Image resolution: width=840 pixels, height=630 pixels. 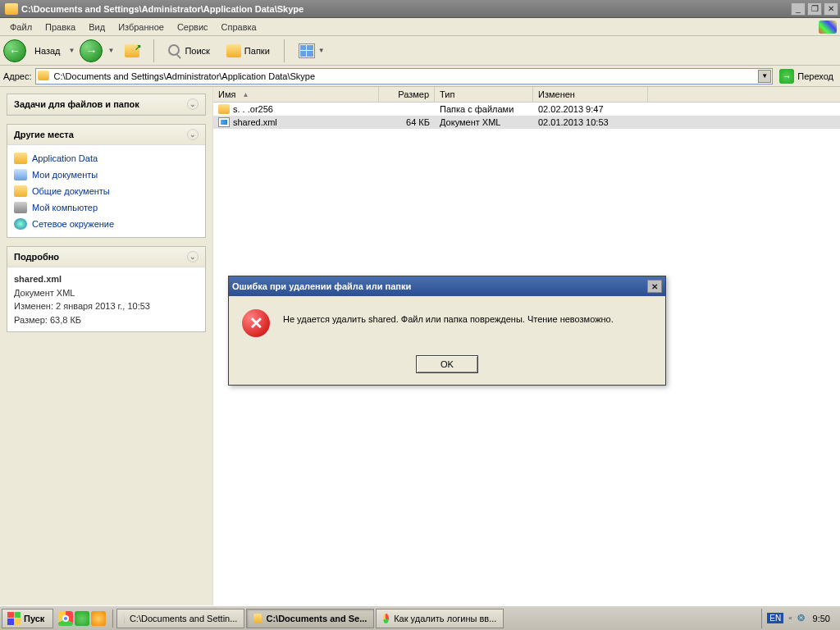 What do you see at coordinates (132, 51) in the screenshot?
I see `up-button` at bounding box center [132, 51].